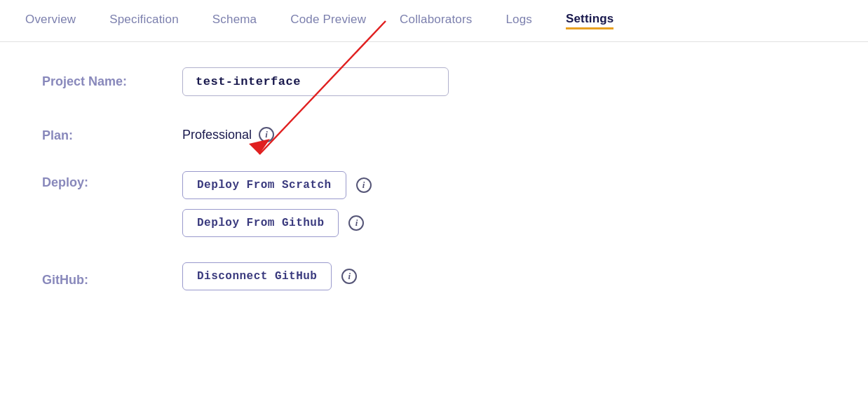 The image size is (868, 404). Describe the element at coordinates (261, 223) in the screenshot. I see `deploy-from-github-button: Deploy From Github` at that location.